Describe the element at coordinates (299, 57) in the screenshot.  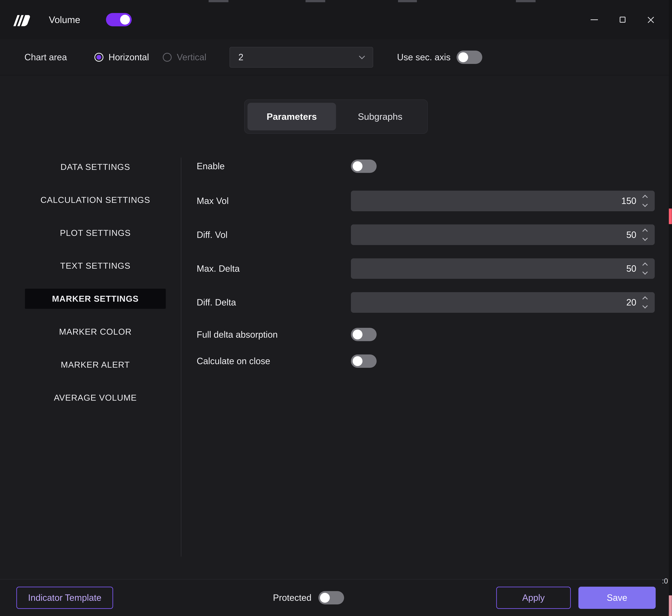
I see `chart-area-select-value: 2` at that location.